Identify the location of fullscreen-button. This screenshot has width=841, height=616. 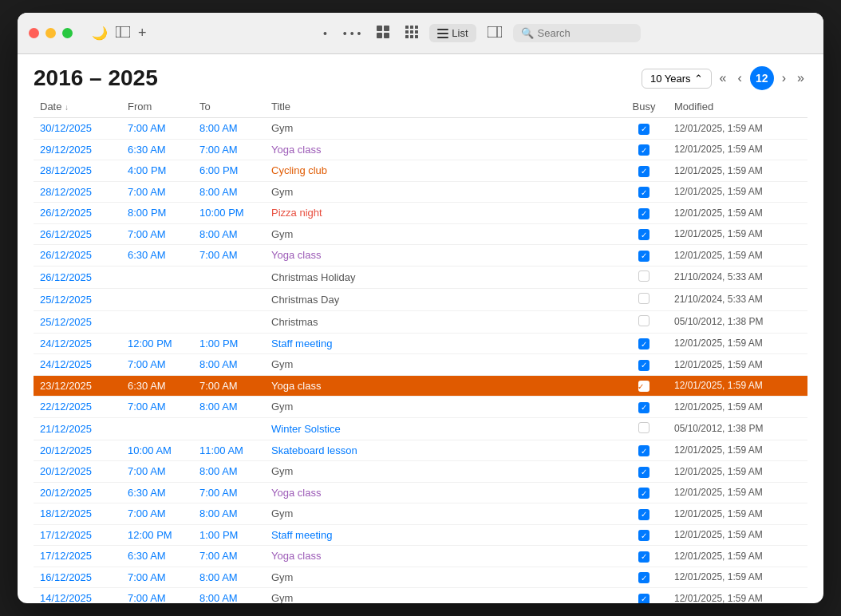
(67, 34).